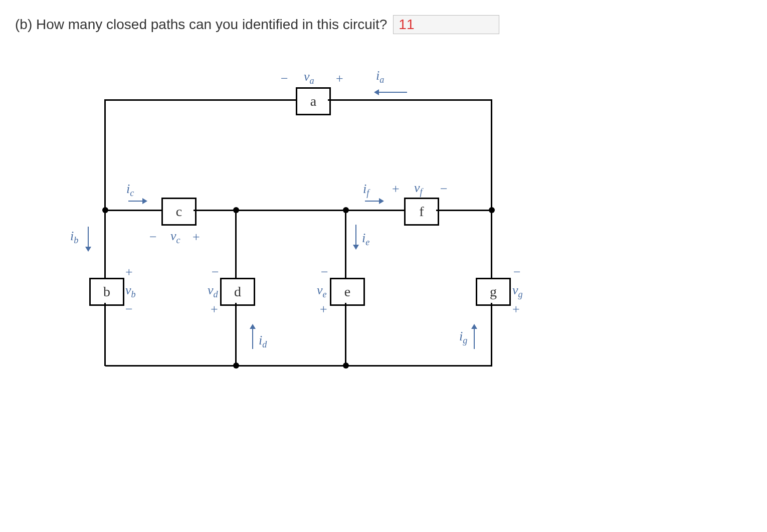 Image resolution: width=767 pixels, height=532 pixels. Describe the element at coordinates (175, 237) in the screenshot. I see `label-vc: vc` at that location.